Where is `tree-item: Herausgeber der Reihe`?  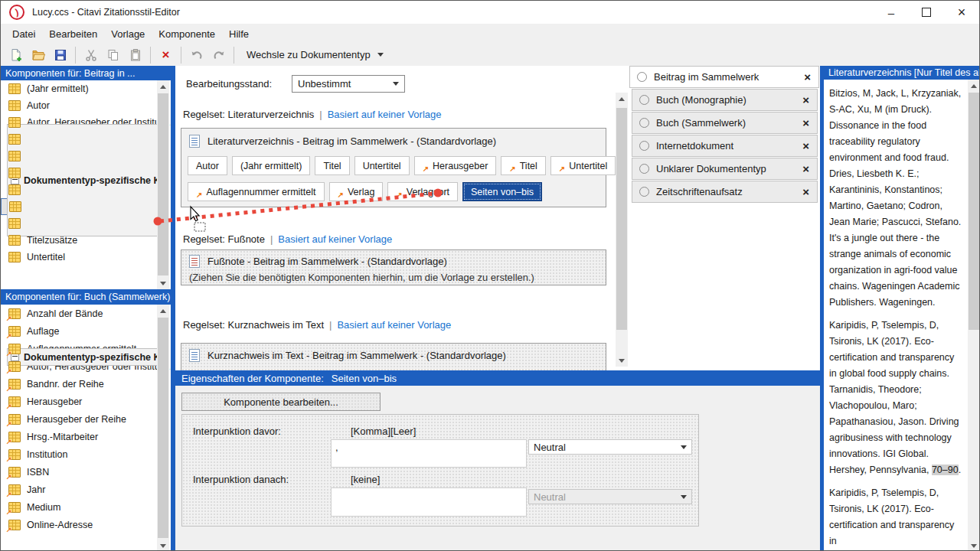 tree-item: Herausgeber der Reihe is located at coordinates (86, 419).